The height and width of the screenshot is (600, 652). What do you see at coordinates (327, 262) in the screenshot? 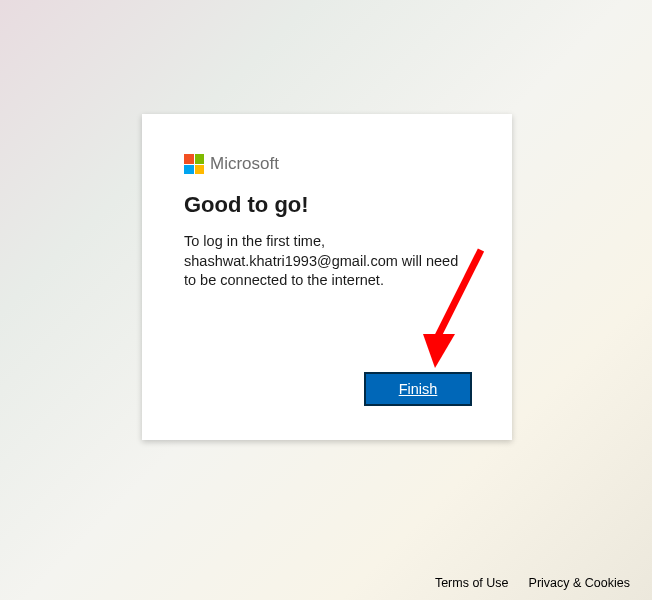
I see `dialog-body-text: To log in the first time, shashwat.khatr…` at bounding box center [327, 262].